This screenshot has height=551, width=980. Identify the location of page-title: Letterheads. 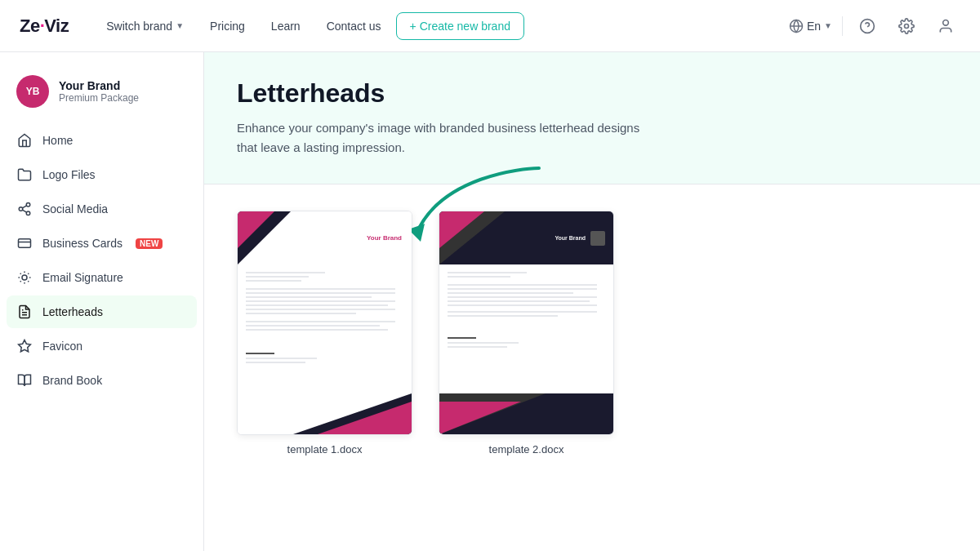
(592, 93).